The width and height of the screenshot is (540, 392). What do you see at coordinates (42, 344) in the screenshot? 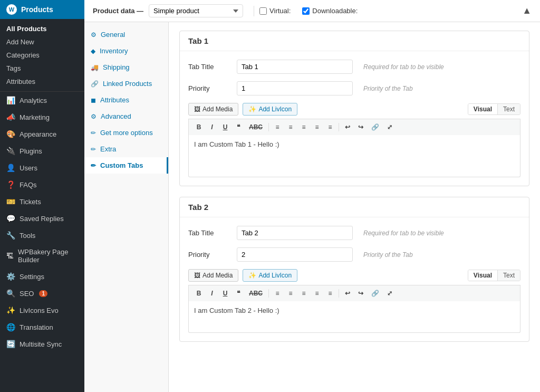
I see `sidebar-item-multisite-sync: 🔄 Multisite Sync` at bounding box center [42, 344].